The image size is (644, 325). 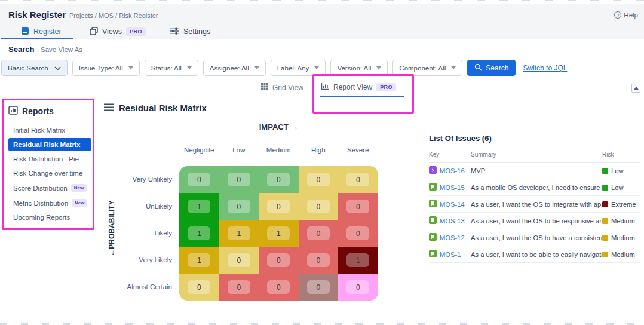 What do you see at coordinates (278, 287) in the screenshot?
I see `matrix-cell-almost-certain-medium: 0` at bounding box center [278, 287].